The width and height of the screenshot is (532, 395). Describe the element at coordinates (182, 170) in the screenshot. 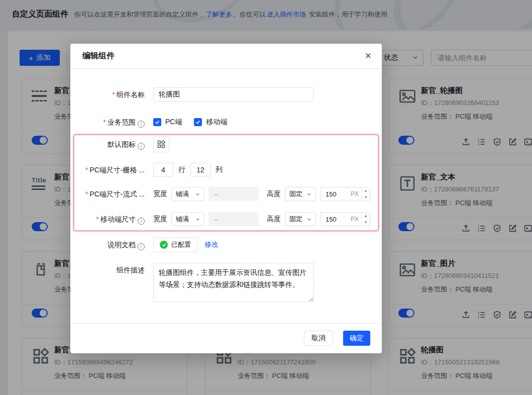

I see `rows-unit-label: 行` at that location.